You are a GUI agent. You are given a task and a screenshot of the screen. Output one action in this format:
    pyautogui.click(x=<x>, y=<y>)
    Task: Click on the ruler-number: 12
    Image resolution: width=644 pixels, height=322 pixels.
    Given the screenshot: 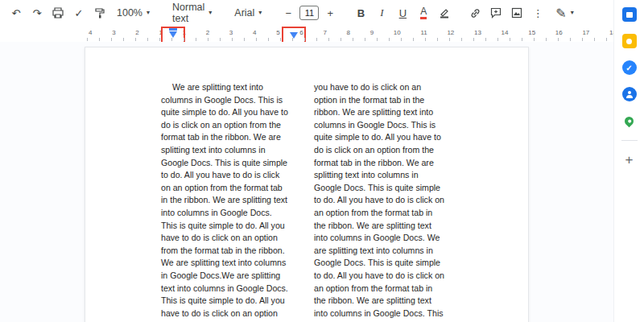 What is the action you would take?
    pyautogui.click(x=451, y=33)
    